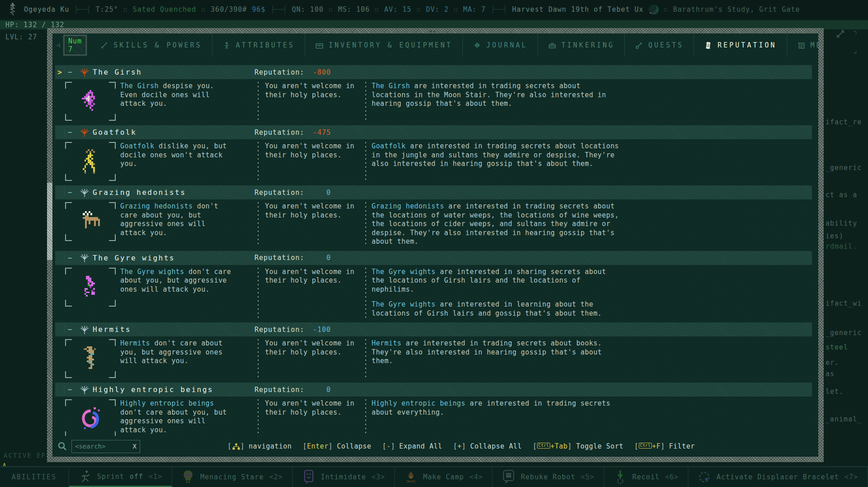 This screenshot has width=868, height=487. What do you see at coordinates (855, 33) in the screenshot?
I see `corner-bracket-icon: ⌝` at bounding box center [855, 33].